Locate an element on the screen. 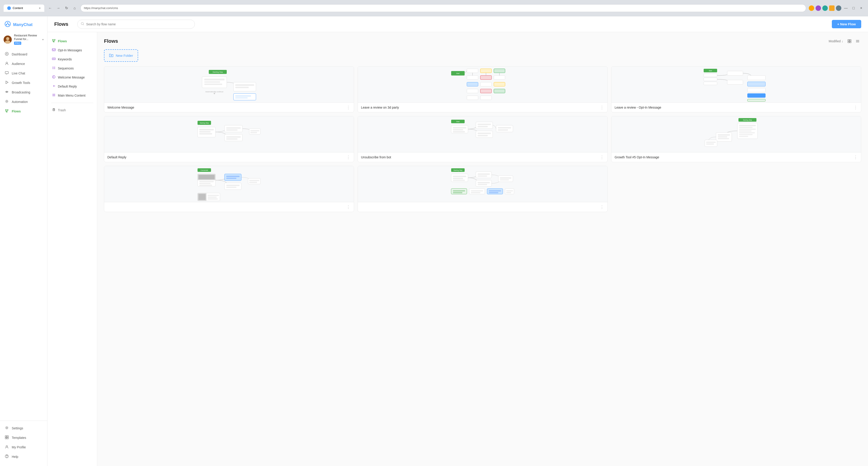 This screenshot has width=868, height=466. flow-card-name-4: Default Reply is located at coordinates (117, 157).